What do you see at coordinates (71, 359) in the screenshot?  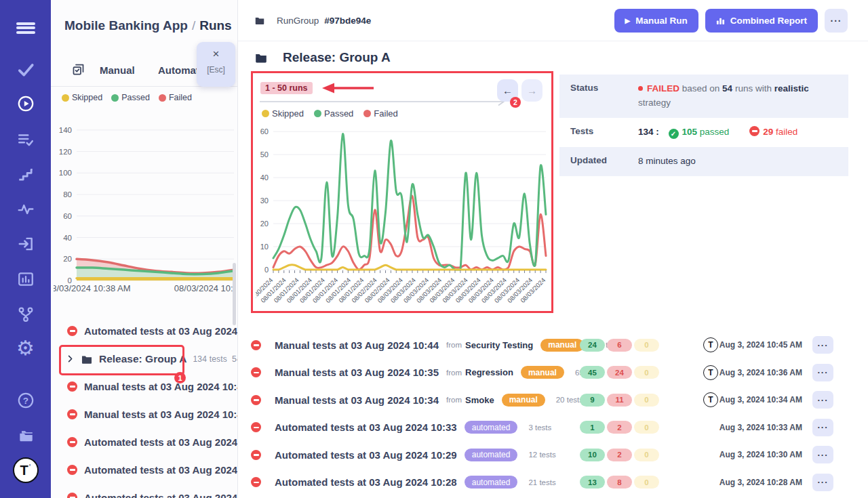 I see `chevron-right-icon` at bounding box center [71, 359].